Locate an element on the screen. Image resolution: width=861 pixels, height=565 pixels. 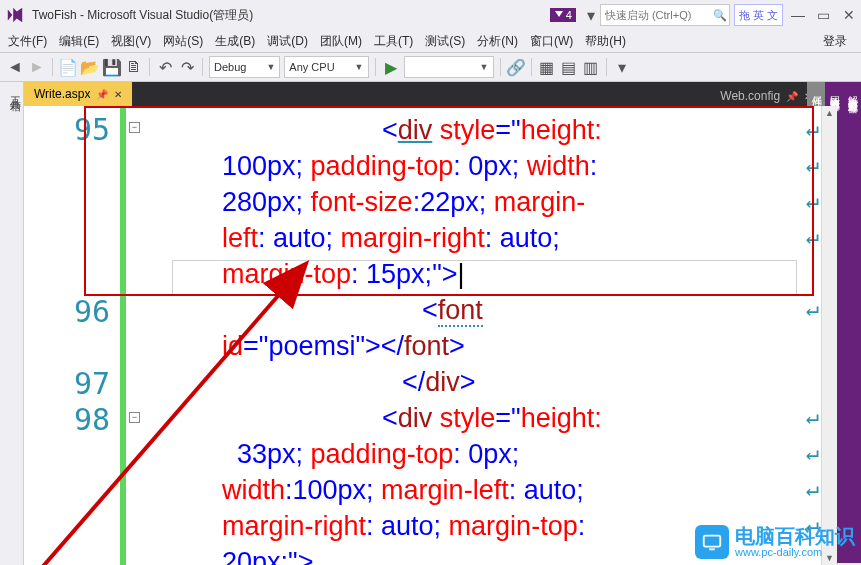
notification-badge: 4 is located at coordinates (563, 15).